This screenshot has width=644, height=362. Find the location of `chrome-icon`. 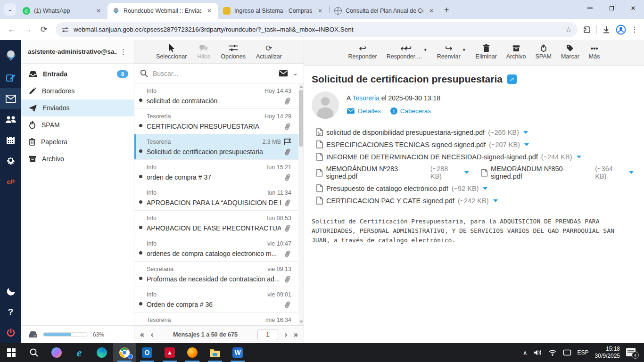

chrome-icon is located at coordinates (124, 353).